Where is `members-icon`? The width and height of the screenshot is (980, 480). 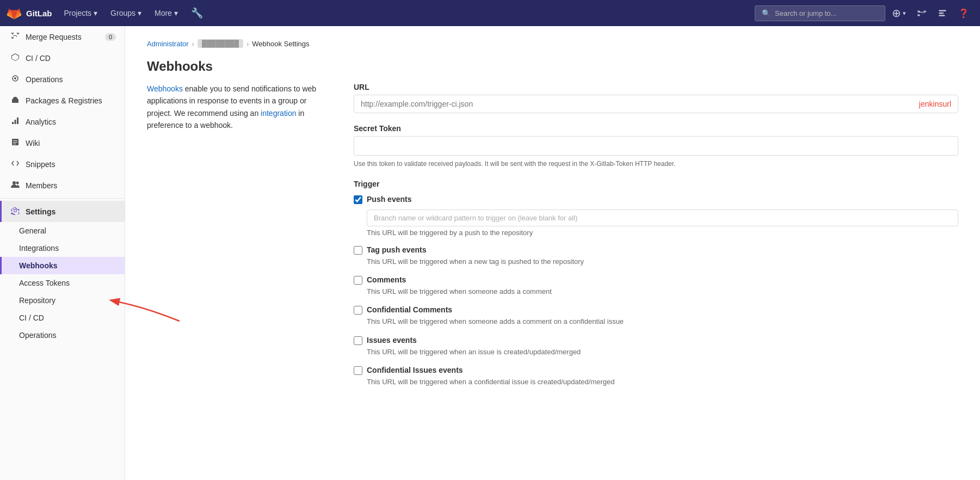 members-icon is located at coordinates (15, 185).